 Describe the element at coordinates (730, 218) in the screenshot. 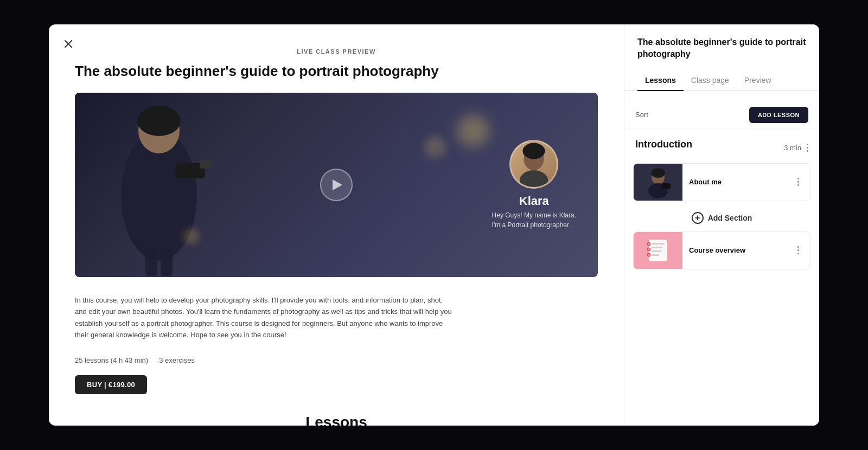

I see `add-section-label: Add Section` at that location.